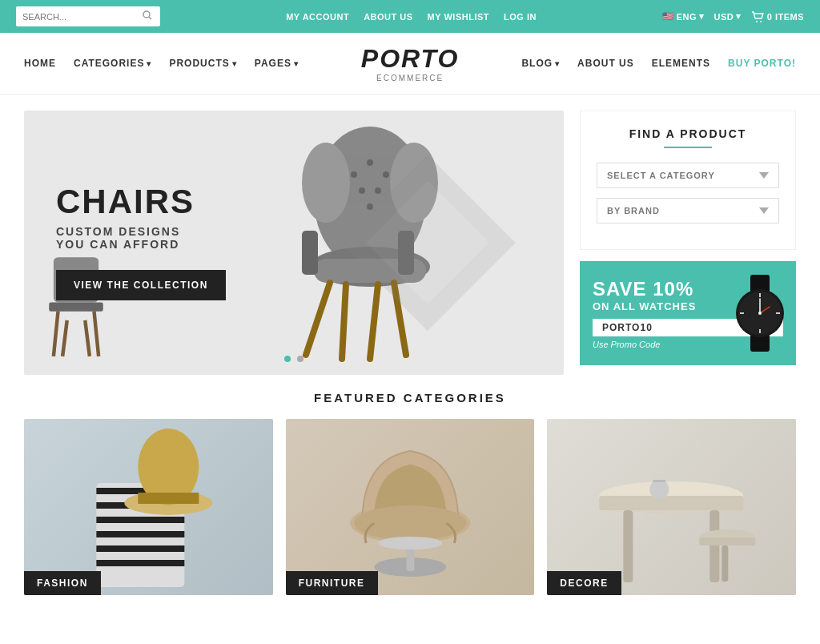  I want to click on nav-home: HOME, so click(40, 63).